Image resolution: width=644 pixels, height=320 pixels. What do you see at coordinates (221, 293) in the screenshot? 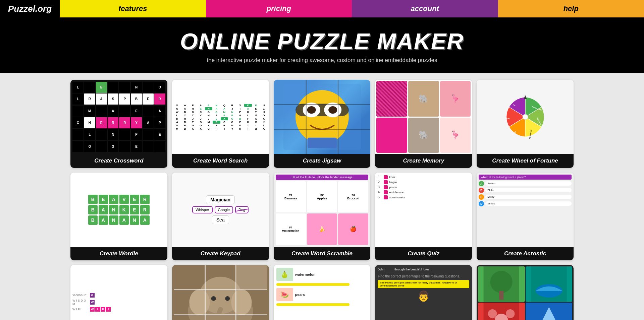
I see `sliding-svg` at bounding box center [221, 293].